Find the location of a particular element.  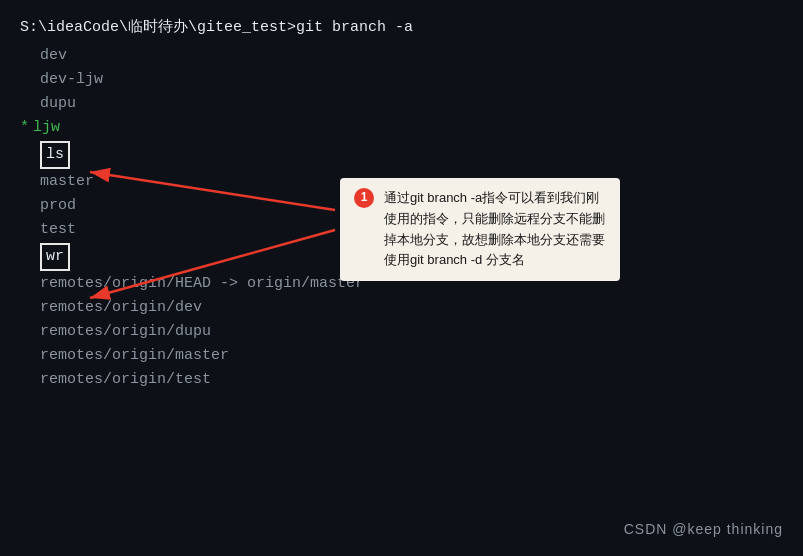

branch-ljw-label: ljw is located at coordinates (46, 128).